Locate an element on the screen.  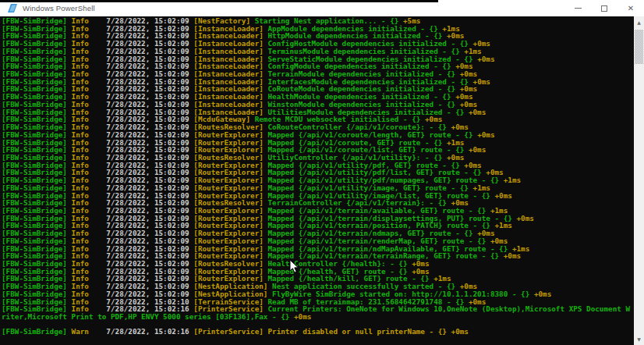
caption-buttons: ✕ is located at coordinates (604, 8).